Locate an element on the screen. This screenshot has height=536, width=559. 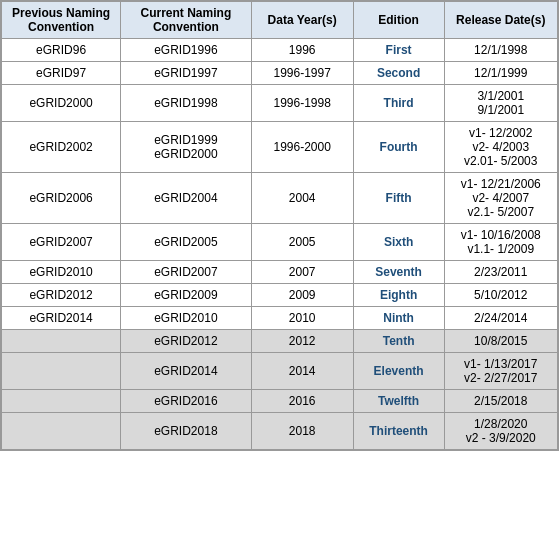
cell-curr: eGRID2009 is located at coordinates (186, 296).